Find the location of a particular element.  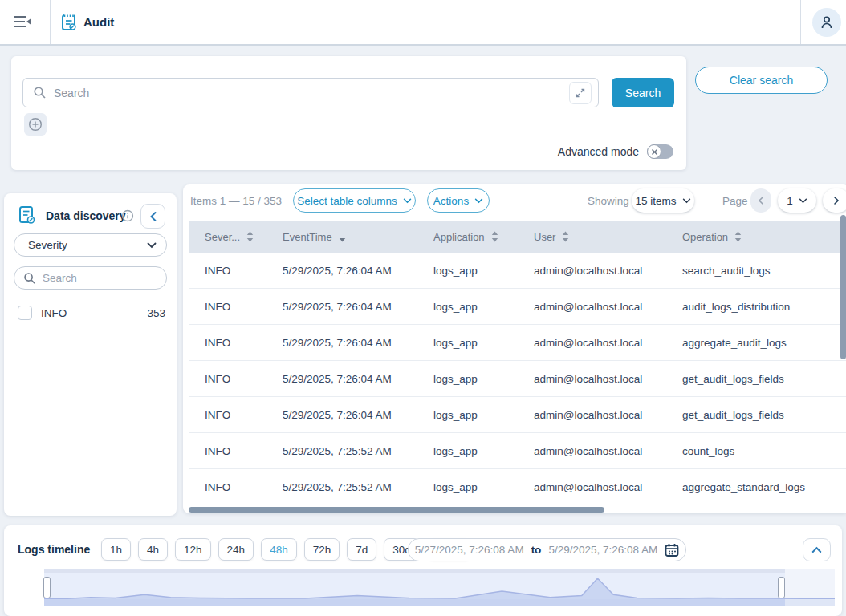

clear-search-button: Clear search is located at coordinates (761, 80).